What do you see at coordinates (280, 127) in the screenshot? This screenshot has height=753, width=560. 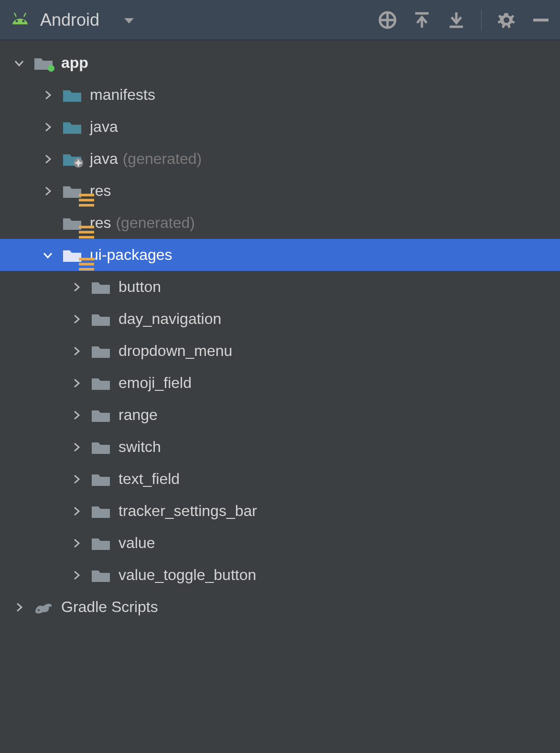 I see `tree-item: java` at bounding box center [280, 127].